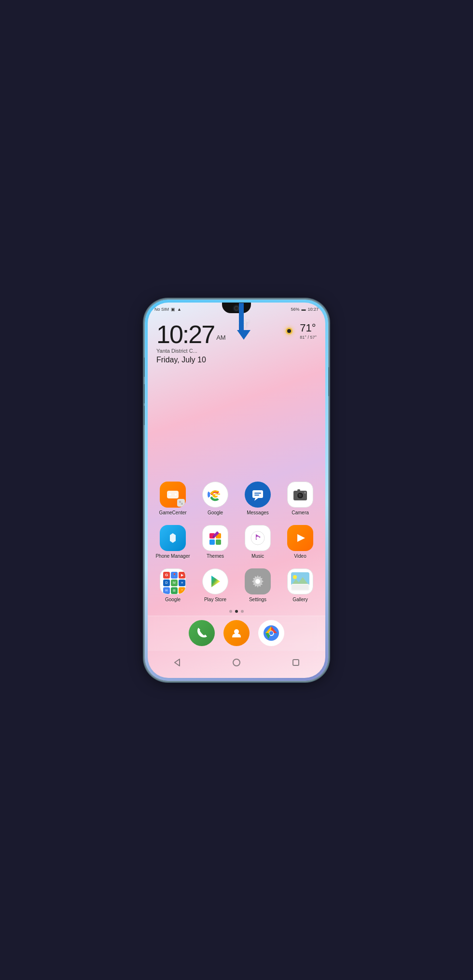  What do you see at coordinates (191, 360) in the screenshot?
I see `clock-date: Friday, July 10` at bounding box center [191, 360].